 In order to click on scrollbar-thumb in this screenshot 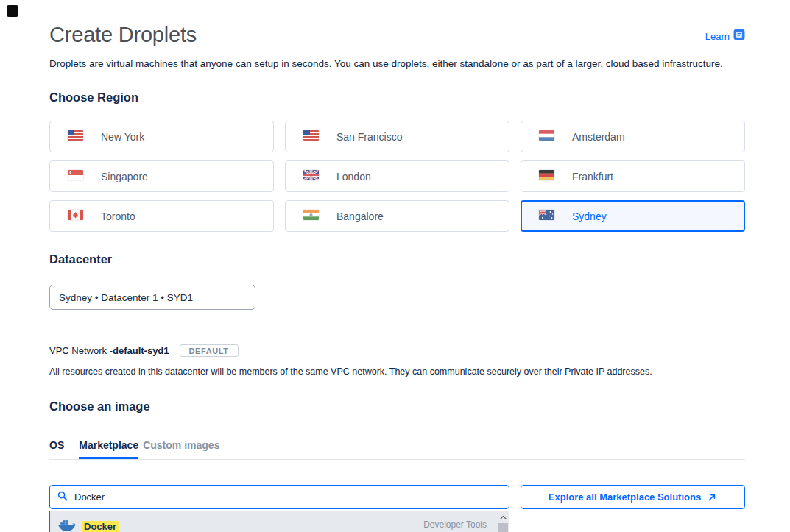, I will do `click(504, 528)`.